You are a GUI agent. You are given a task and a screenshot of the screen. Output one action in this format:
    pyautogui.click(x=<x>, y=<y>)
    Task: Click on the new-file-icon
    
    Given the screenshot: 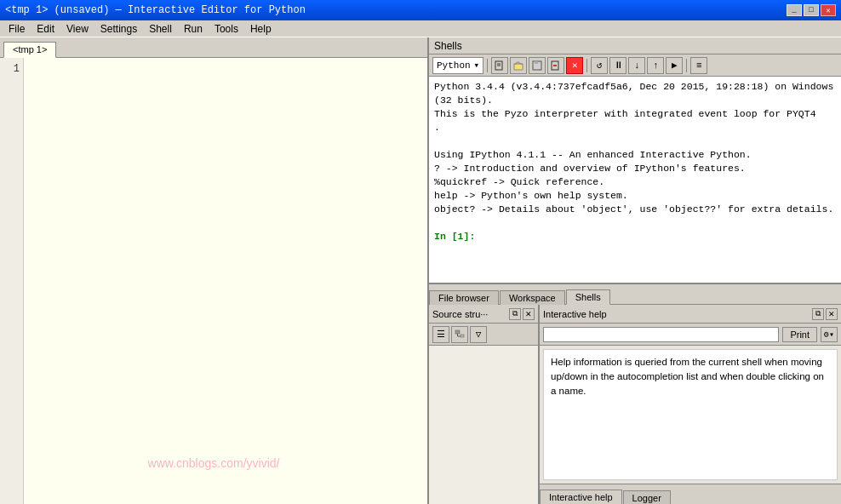 What is the action you would take?
    pyautogui.click(x=500, y=66)
    